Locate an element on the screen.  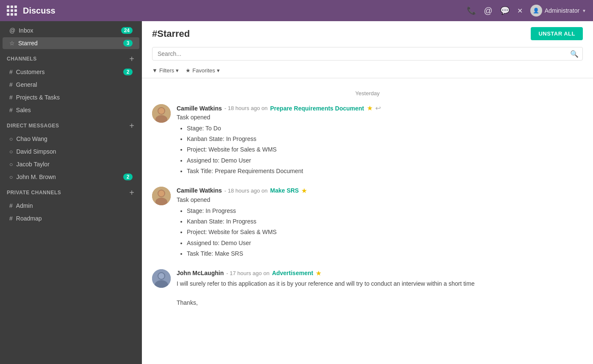
list-item: Task Title: Make SRS is located at coordinates (385, 254).